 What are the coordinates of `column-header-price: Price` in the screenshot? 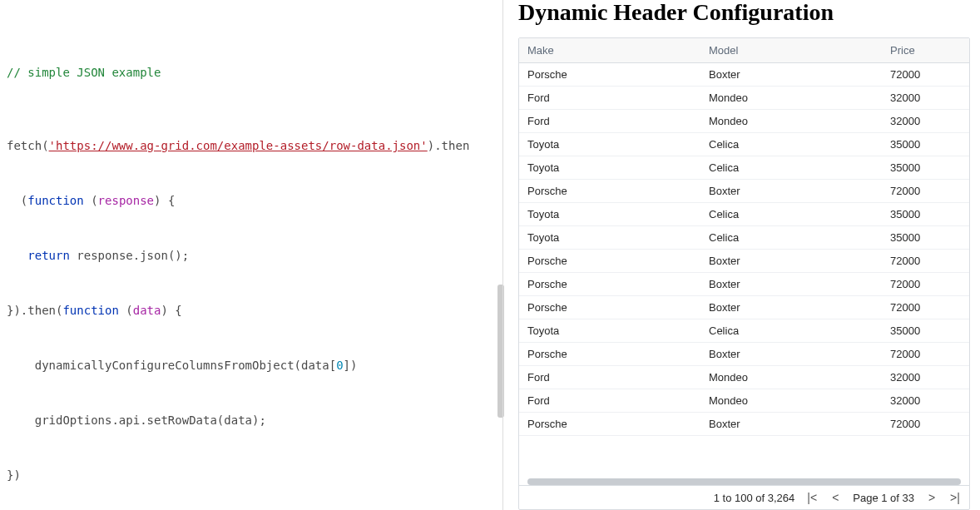 It's located at (925, 50).